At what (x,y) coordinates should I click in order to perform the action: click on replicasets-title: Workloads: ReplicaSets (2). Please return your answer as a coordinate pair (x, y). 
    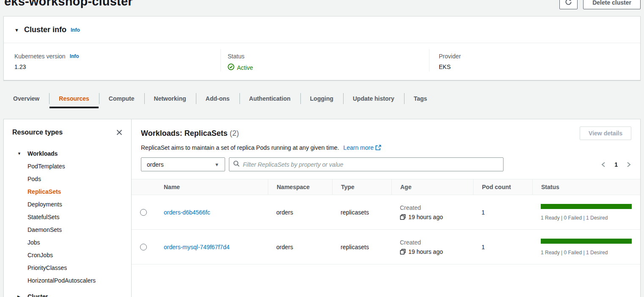
    Looking at the image, I should click on (190, 134).